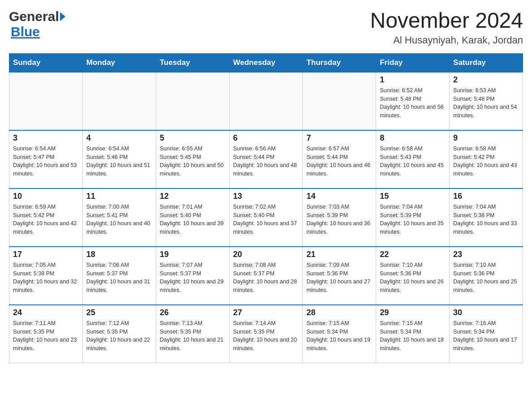 This screenshot has height=411, width=532. Describe the element at coordinates (339, 159) in the screenshot. I see `calendar-cell: 7Sunrise: 6:57 AMSunset: 5:44 PMDaylight…` at that location.